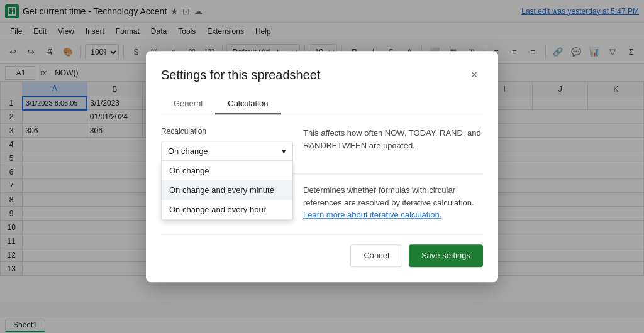 This screenshot has width=644, height=333. Describe the element at coordinates (322, 250) in the screenshot. I see `modal-footer: Cancel Save settings` at that location.